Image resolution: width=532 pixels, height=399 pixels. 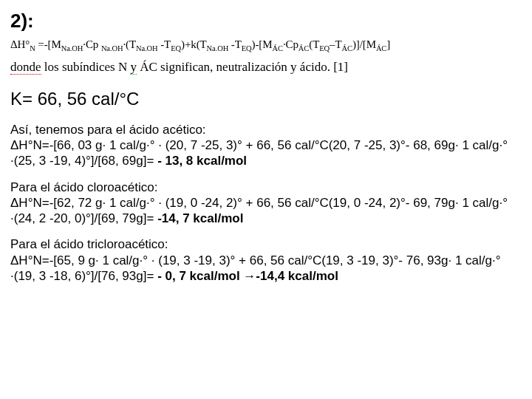 What do you see at coordinates (202, 161) in the screenshot?
I see `acid-result: - 13, 8 kcal/mol` at bounding box center [202, 161].